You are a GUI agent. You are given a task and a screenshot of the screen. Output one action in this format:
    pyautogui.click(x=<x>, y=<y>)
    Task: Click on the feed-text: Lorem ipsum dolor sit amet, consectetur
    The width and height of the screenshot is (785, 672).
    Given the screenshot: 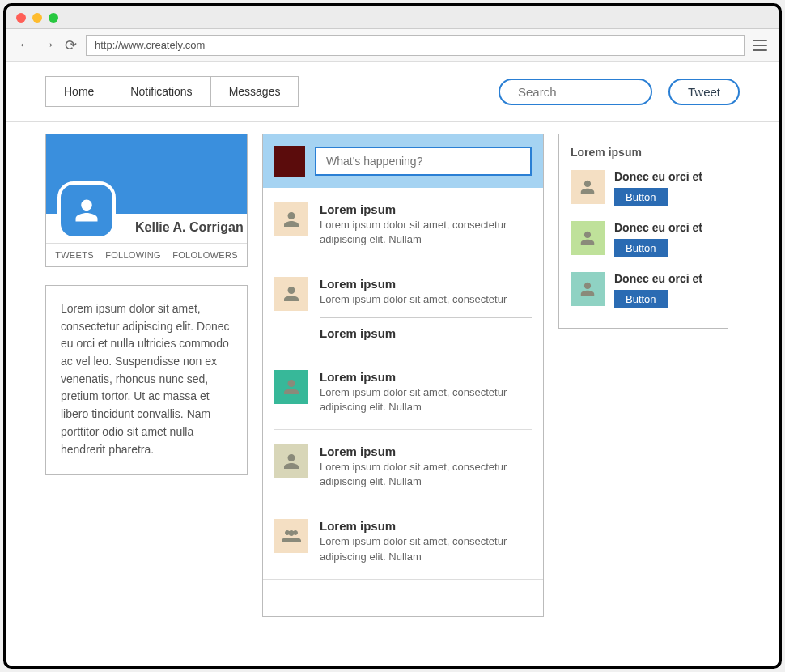 What is the action you would take?
    pyautogui.click(x=426, y=300)
    